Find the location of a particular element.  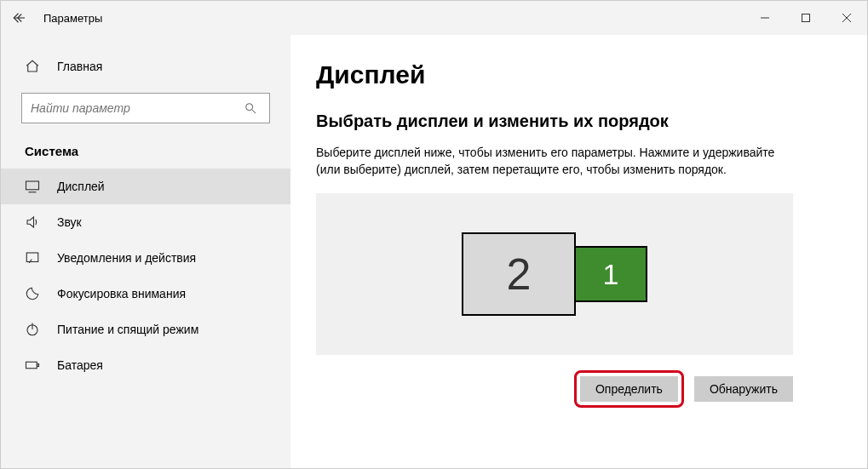

close-icon is located at coordinates (847, 18).